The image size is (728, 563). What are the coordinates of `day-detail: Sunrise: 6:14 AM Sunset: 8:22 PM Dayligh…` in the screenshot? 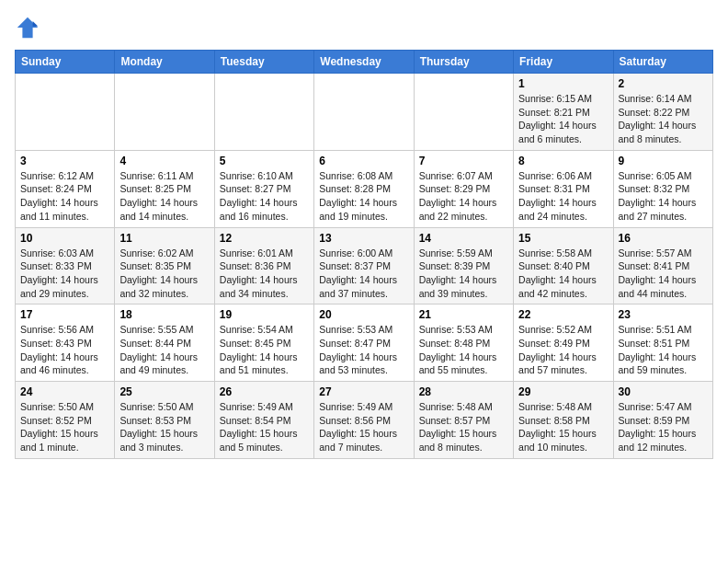 It's located at (664, 120).